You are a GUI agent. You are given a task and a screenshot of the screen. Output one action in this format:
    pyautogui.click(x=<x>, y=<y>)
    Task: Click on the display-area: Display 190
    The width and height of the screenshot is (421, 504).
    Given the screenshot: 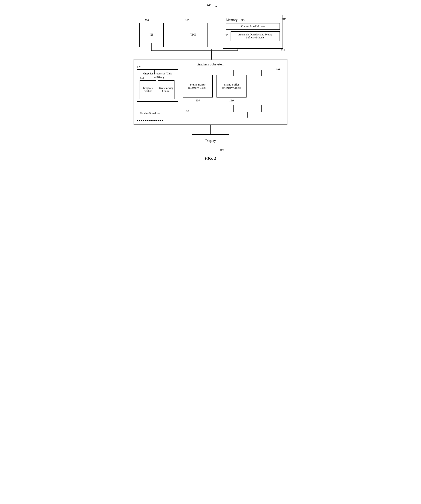 What is the action you would take?
    pyautogui.click(x=210, y=143)
    